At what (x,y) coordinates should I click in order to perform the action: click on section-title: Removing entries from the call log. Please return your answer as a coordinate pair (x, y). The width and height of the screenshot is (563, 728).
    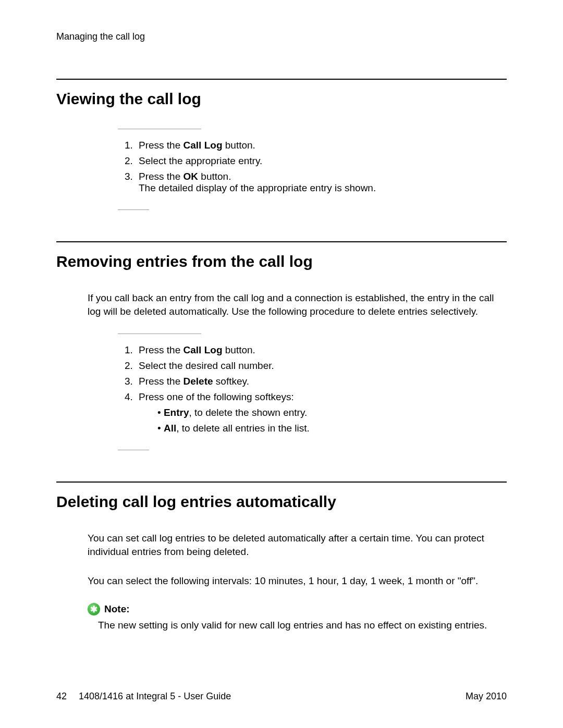
    Looking at the image, I should click on (282, 262).